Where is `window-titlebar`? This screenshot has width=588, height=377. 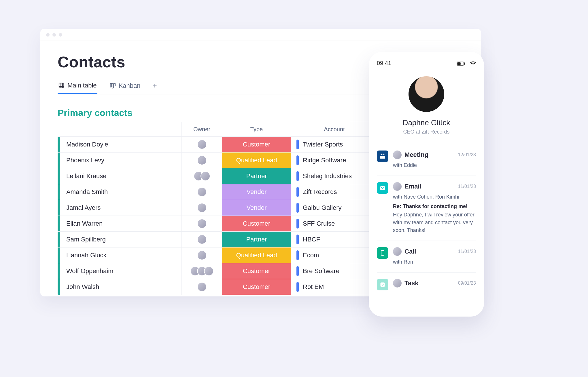 window-titlebar is located at coordinates (261, 35).